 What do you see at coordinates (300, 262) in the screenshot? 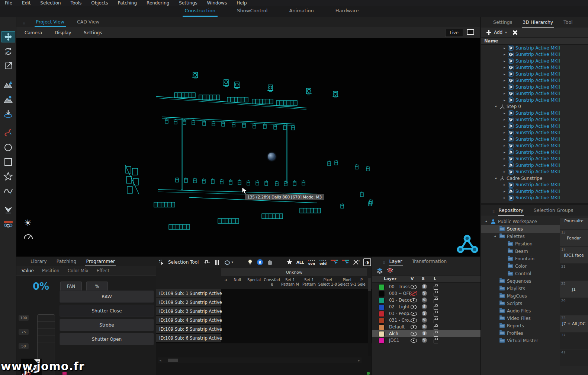
I see `select-all-button: ALL` at bounding box center [300, 262].